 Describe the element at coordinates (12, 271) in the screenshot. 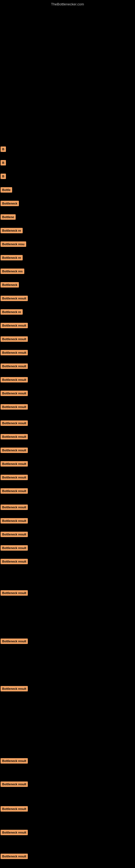

I see `bottleneck-result-label: Bottleneck res` at that location.